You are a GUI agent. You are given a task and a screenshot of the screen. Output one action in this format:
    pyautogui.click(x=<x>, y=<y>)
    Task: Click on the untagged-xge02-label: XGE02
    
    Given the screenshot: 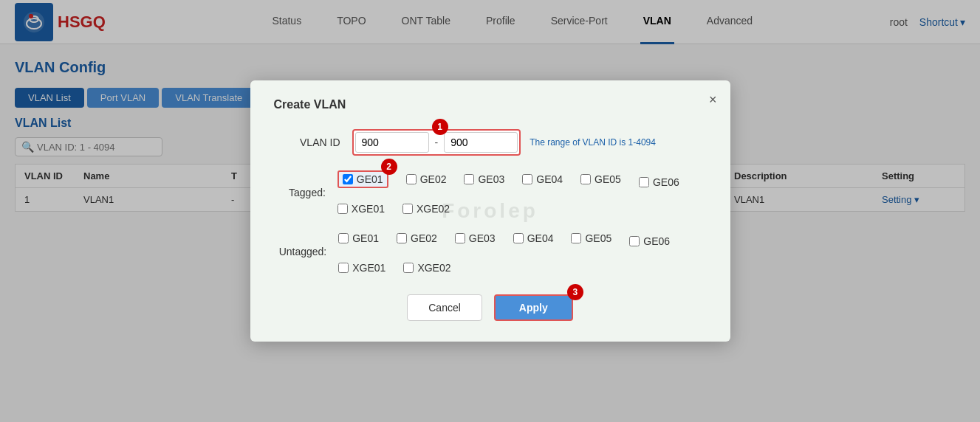 What is the action you would take?
    pyautogui.click(x=434, y=268)
    